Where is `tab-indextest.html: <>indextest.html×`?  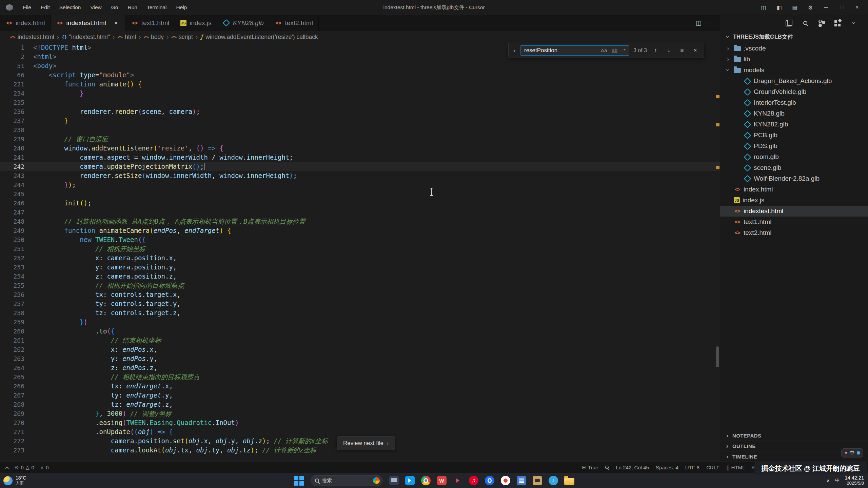
tab-indextest.html: <>indextest.html× is located at coordinates (88, 23).